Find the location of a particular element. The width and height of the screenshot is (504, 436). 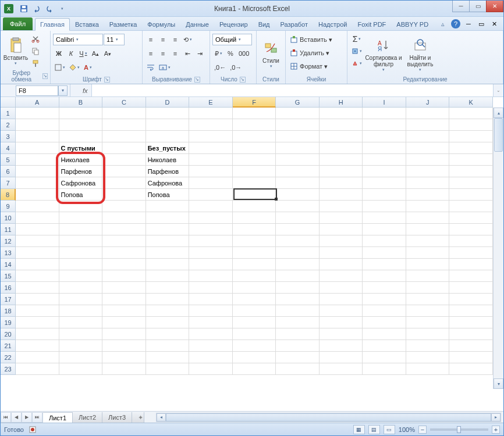

tab-review: Рецензир is located at coordinates (234, 24).